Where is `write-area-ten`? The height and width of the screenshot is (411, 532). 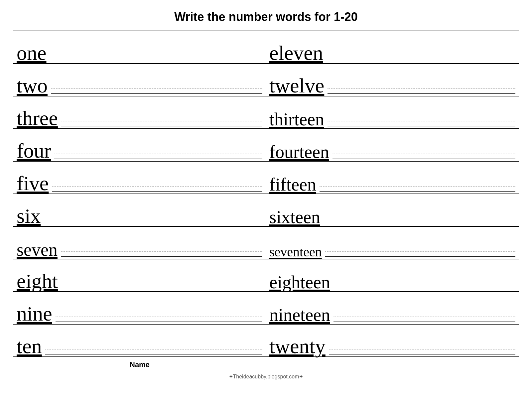 write-area-ten is located at coordinates (154, 343).